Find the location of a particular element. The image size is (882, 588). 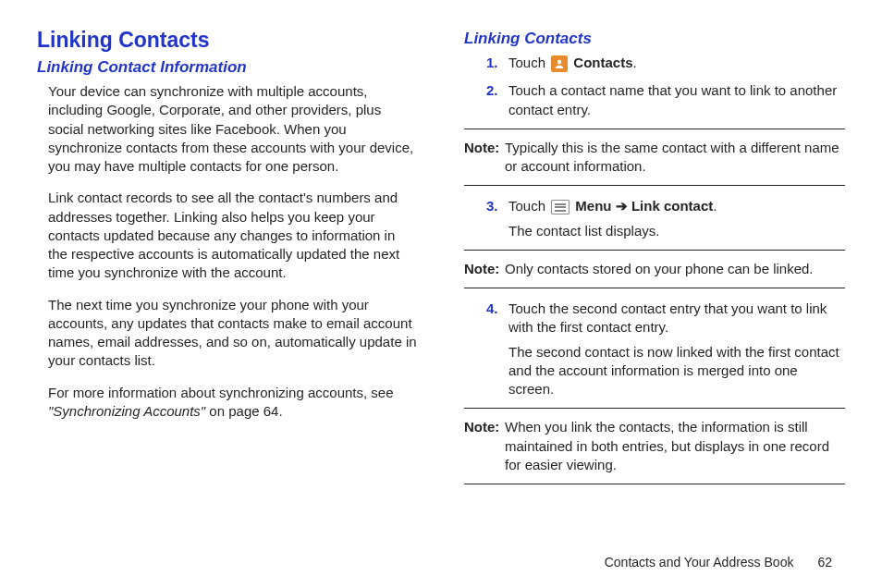

text: For more information about synchronizing… is located at coordinates (221, 392).